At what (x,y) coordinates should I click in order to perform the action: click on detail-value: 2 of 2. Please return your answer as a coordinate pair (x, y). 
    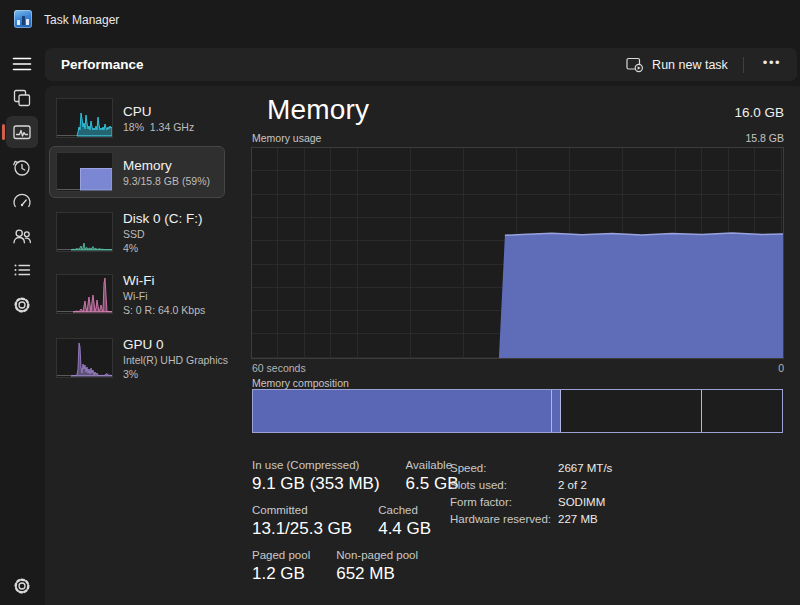
    Looking at the image, I should click on (572, 486).